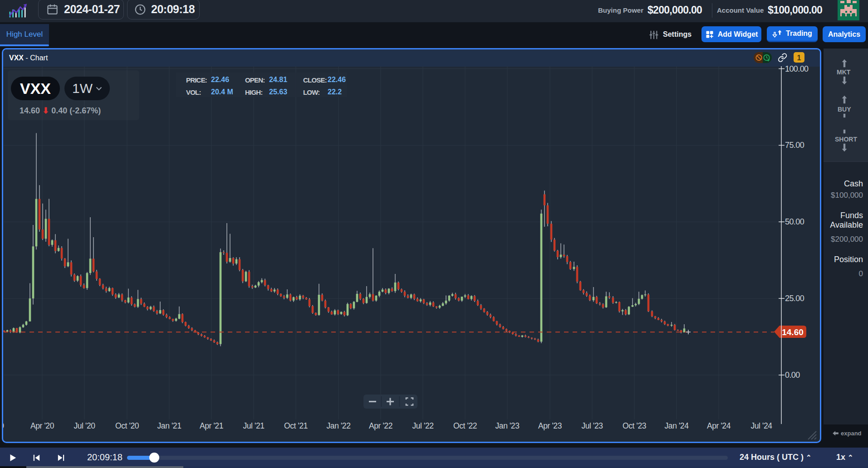 The image size is (868, 468). Describe the element at coordinates (84, 426) in the screenshot. I see `svg-text: Jul '20` at that location.